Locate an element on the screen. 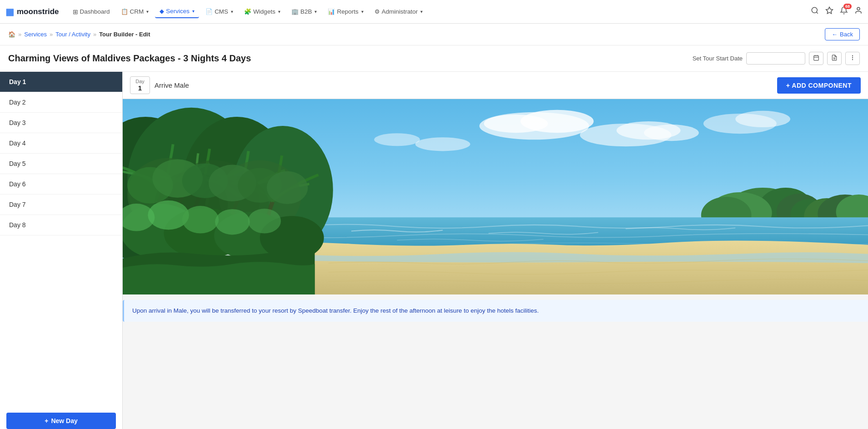 Image resolution: width=868 pixels, height=429 pixels. new-day-label: New Day is located at coordinates (64, 421).